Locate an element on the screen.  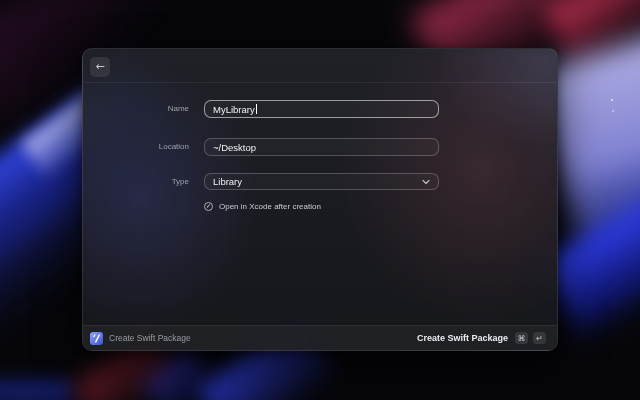
name-label: Name is located at coordinates (136, 109).